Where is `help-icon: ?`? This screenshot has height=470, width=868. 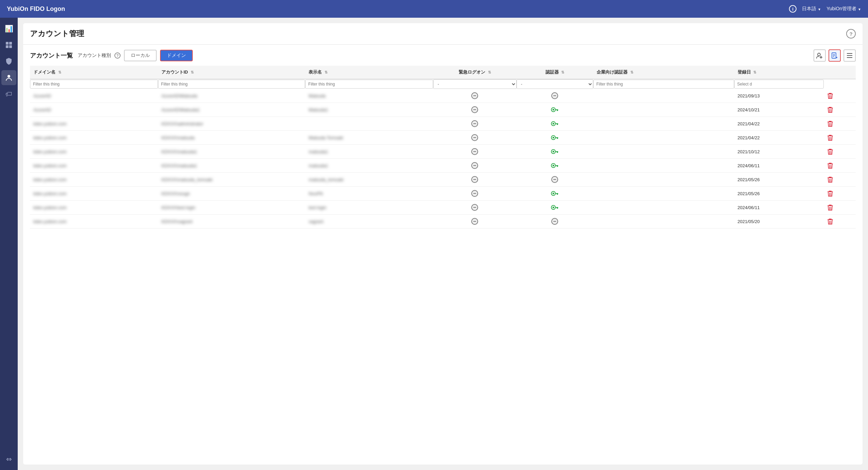
help-icon: ? is located at coordinates (851, 34).